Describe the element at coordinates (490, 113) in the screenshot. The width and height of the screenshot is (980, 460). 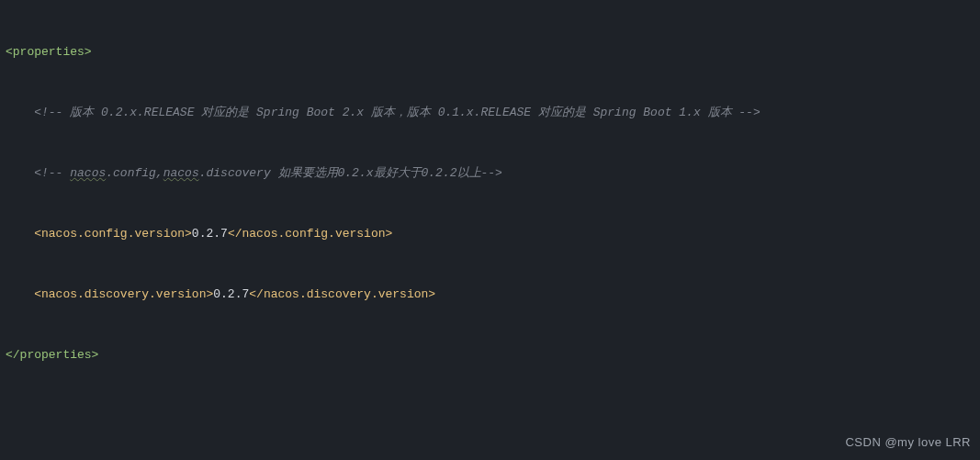
I see `code-line: <!-- 版本 0.2.x.RELEASE 对应的是 Spring Boot 2…` at that location.